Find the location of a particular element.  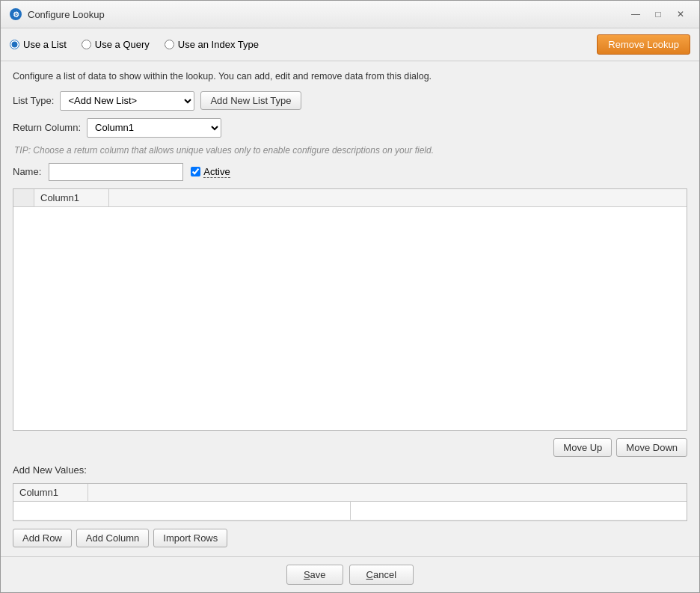

radio-use-list: Use a List is located at coordinates (38, 45).